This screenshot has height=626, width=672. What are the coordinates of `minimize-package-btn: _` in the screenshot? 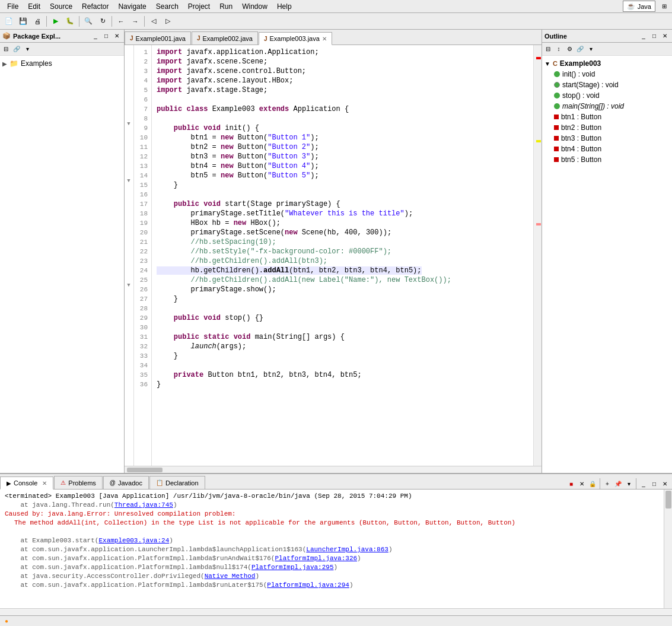 It's located at (95, 36).